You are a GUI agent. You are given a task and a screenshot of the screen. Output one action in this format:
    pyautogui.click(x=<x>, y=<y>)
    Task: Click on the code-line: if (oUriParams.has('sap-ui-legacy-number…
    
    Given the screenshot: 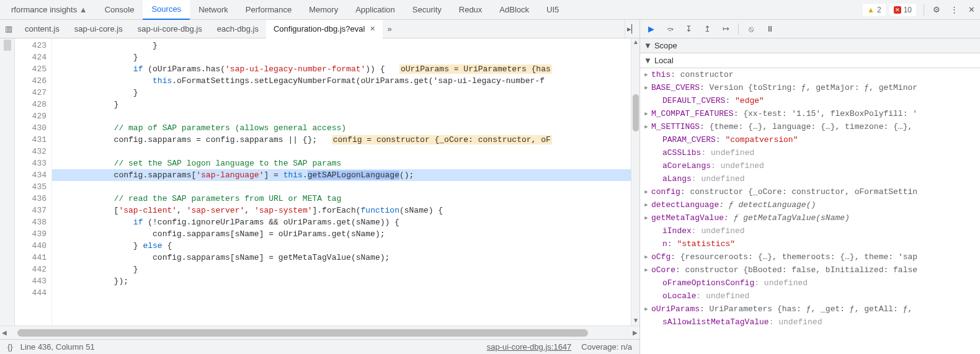 What is the action you would take?
    pyautogui.click(x=341, y=69)
    